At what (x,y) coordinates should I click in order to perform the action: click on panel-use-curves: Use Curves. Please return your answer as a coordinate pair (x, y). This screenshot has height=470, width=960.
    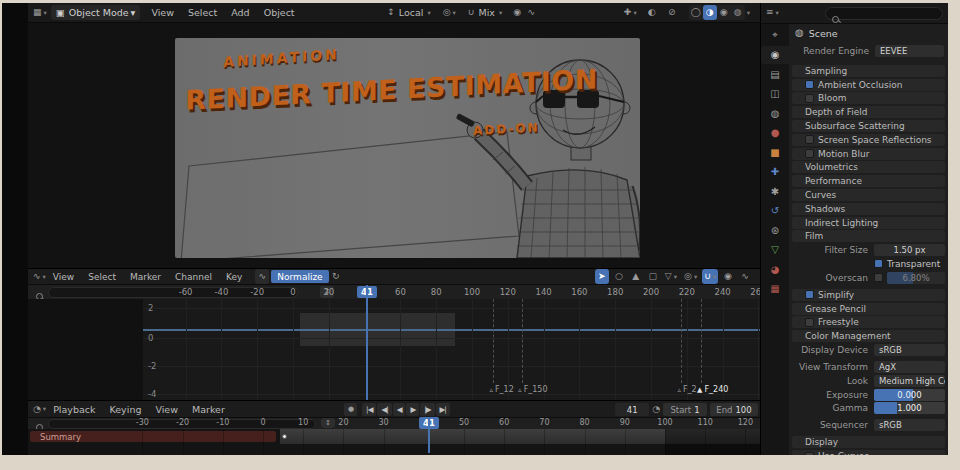
    Looking at the image, I should click on (868, 452).